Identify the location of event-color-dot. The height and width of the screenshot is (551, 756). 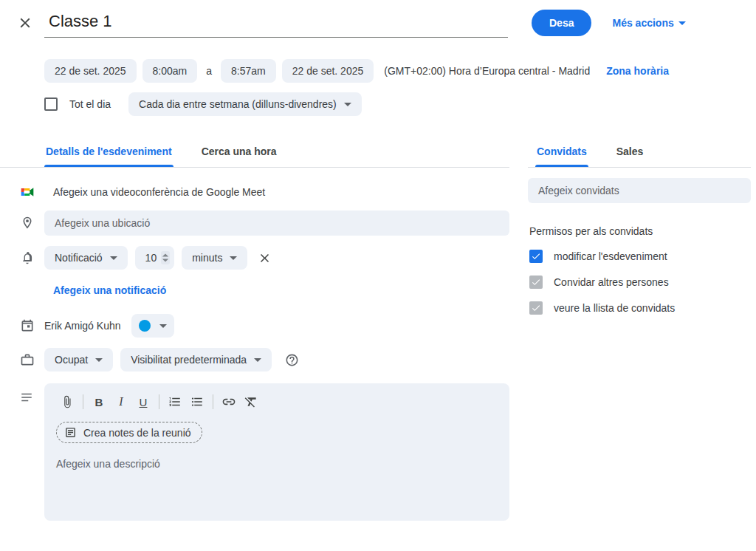
(145, 326).